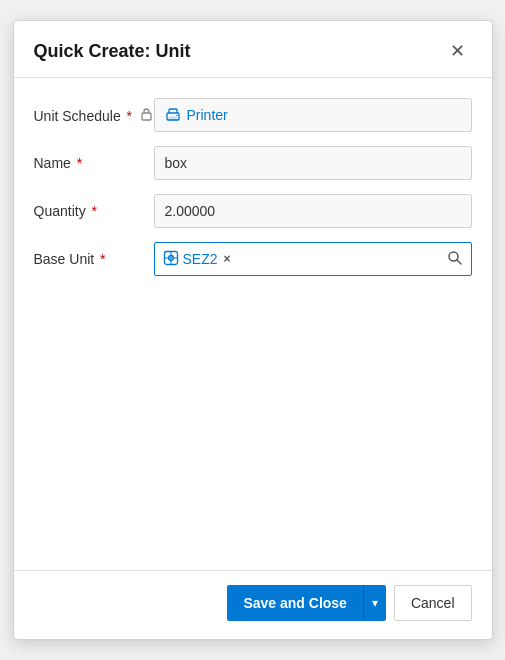  I want to click on chevron-down-icon: ▾, so click(375, 603).